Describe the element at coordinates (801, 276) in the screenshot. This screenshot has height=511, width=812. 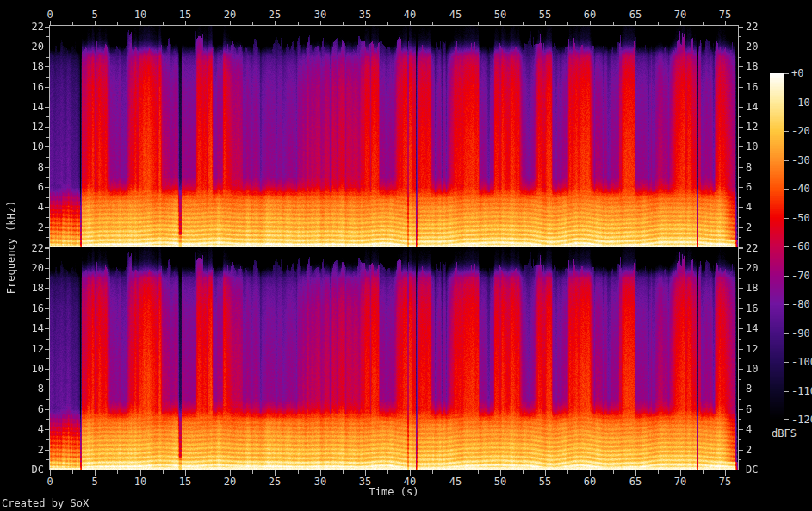
I see `colorbar-tick-label: -70` at that location.